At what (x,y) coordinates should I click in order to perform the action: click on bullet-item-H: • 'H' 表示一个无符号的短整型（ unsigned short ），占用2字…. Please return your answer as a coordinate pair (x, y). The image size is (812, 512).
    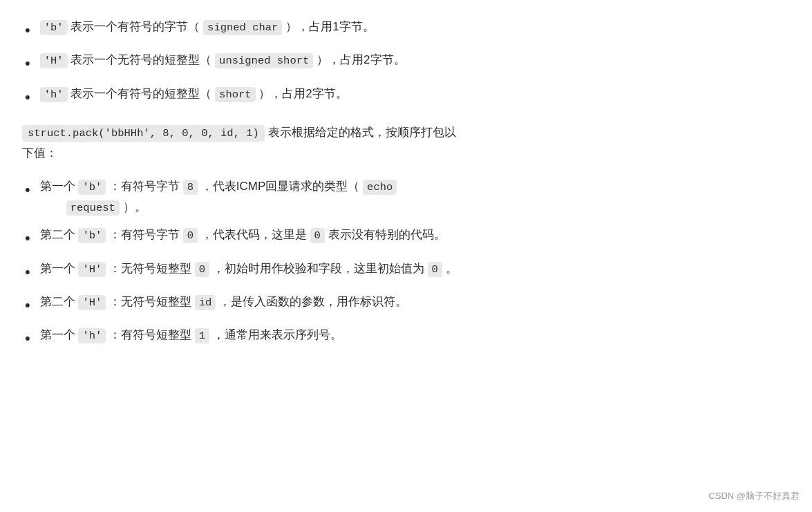
    Looking at the image, I should click on (406, 63).